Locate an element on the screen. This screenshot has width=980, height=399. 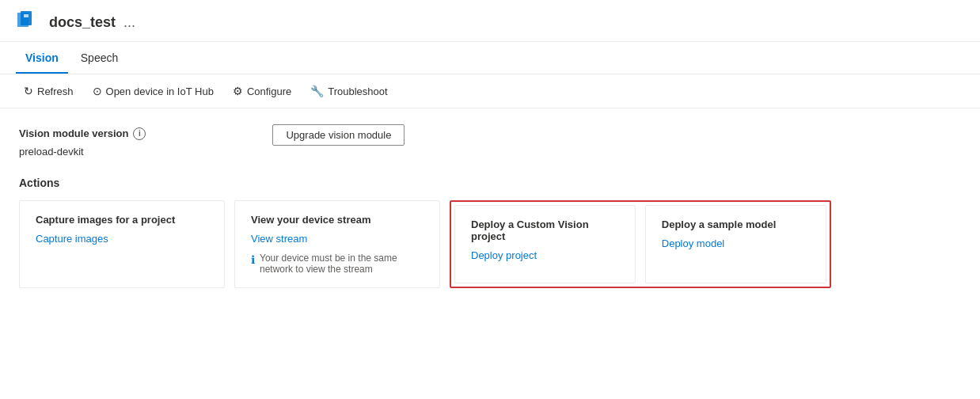
more-options-button: ... is located at coordinates (130, 22).